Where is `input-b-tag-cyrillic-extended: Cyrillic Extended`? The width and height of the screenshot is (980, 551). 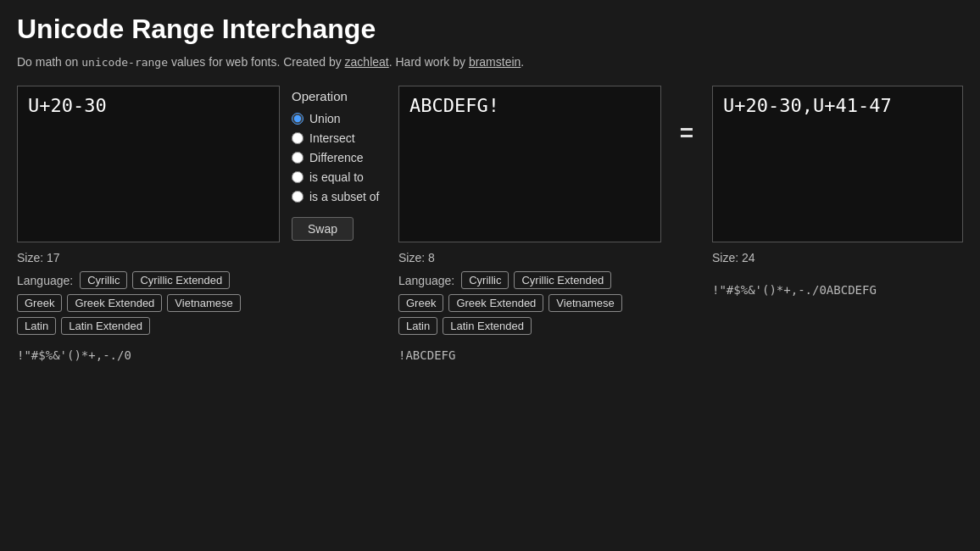
input-b-tag-cyrillic-extended: Cyrillic Extended is located at coordinates (563, 280).